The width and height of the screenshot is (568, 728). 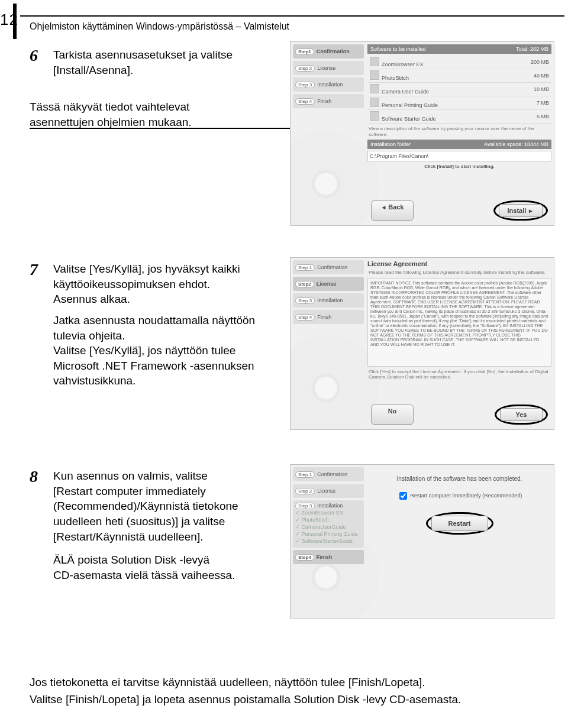 I want to click on yes-highlight: Yes, so click(x=521, y=415).